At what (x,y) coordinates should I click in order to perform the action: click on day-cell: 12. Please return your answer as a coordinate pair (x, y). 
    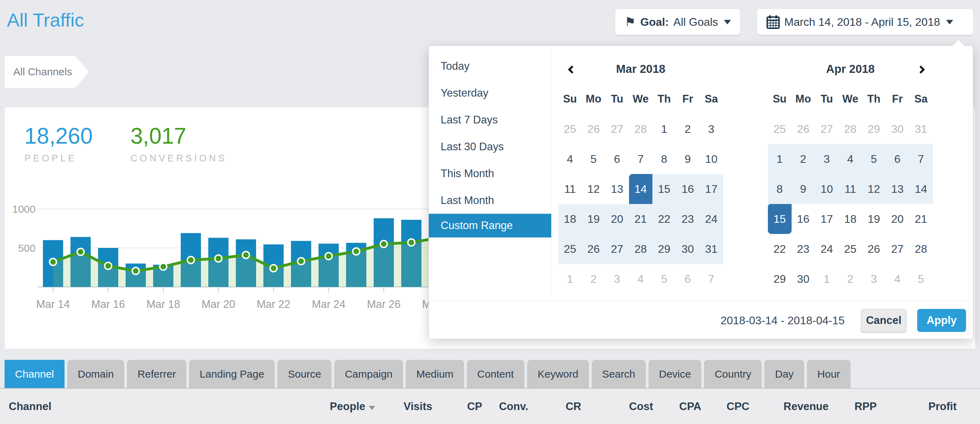
    Looking at the image, I should click on (594, 189).